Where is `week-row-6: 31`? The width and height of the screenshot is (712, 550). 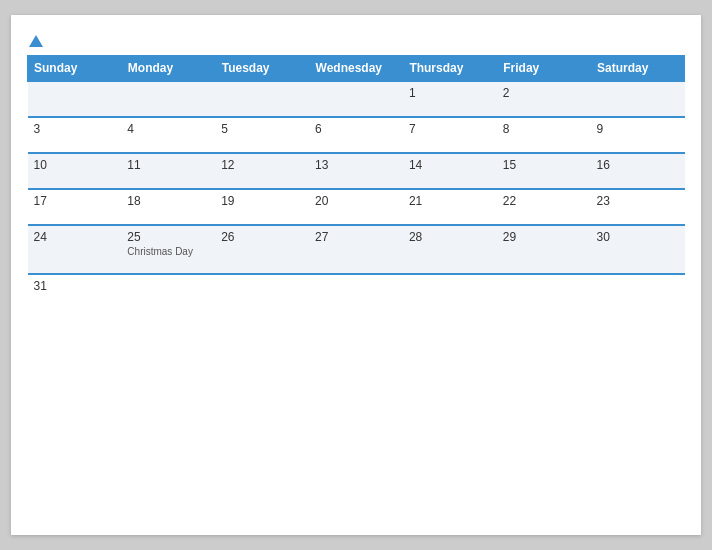 week-row-6: 31 is located at coordinates (356, 292).